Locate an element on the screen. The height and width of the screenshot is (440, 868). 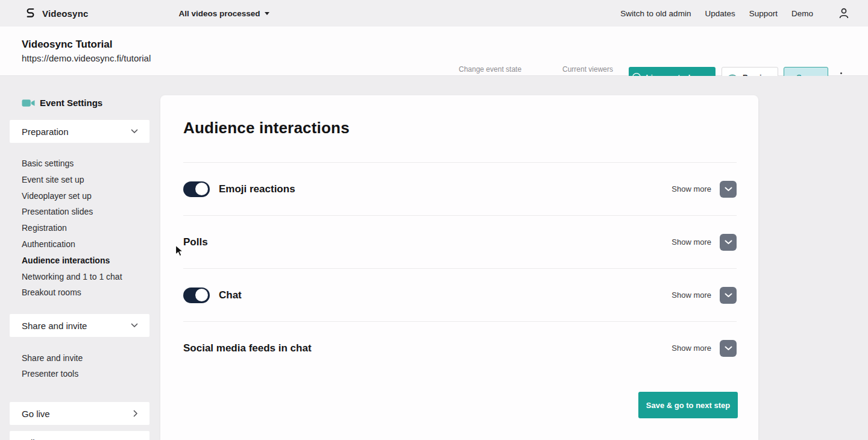
save-next-step-button: Save & go to next step is located at coordinates (688, 405).